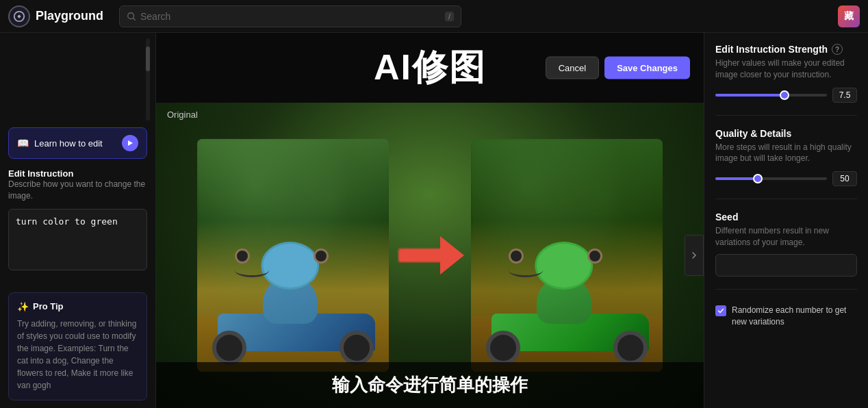  Describe the element at coordinates (727, 217) in the screenshot. I see `seed-title: Seed` at that location.